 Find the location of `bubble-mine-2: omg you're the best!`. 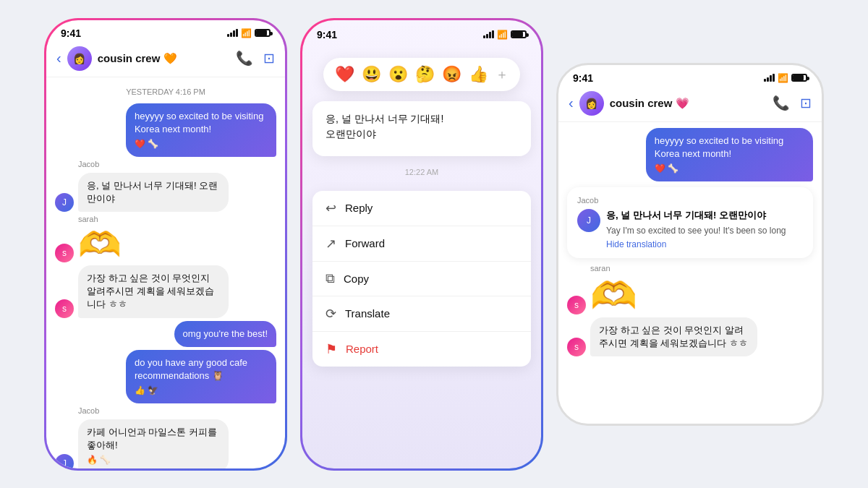

bubble-mine-2: omg you're the best! is located at coordinates (226, 334).